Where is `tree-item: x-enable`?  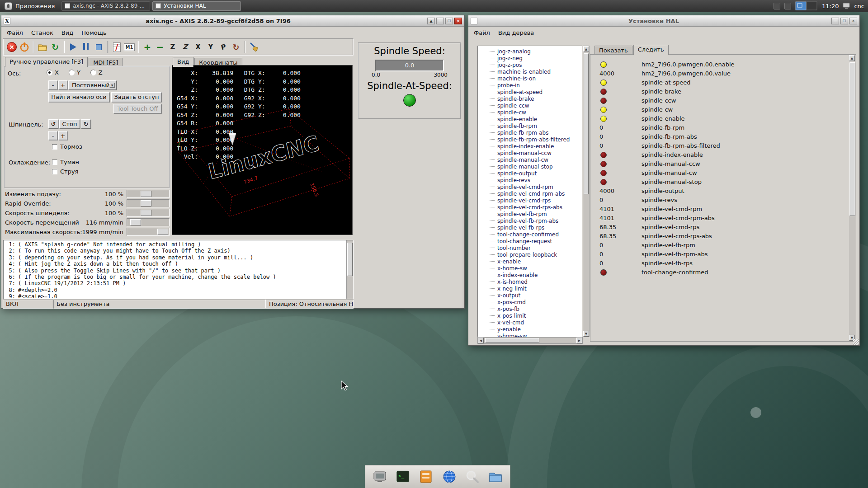 tree-item: x-enable is located at coordinates (530, 261).